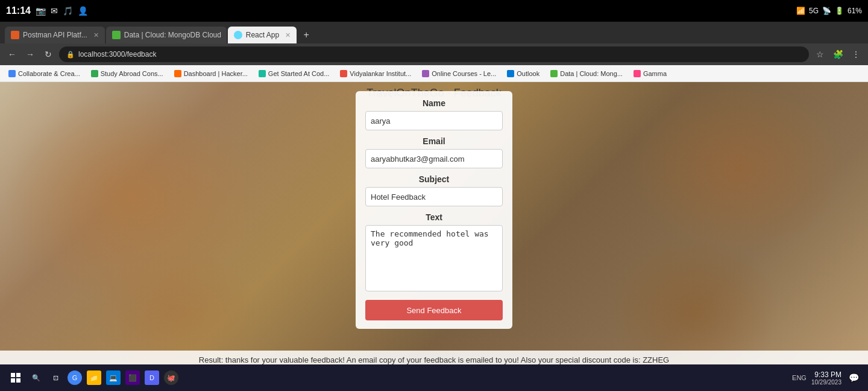 The height and width of the screenshot is (391, 868). Describe the element at coordinates (15, 35) in the screenshot. I see `tab-favicon-postman` at that location.